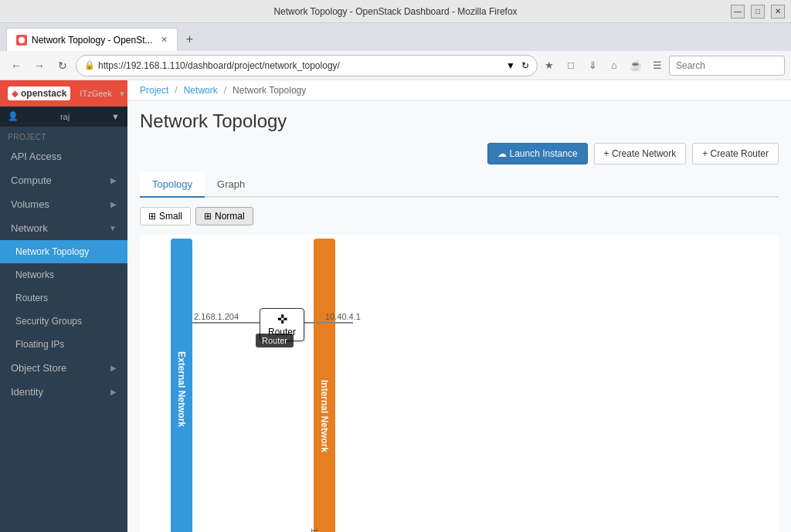 The image size is (791, 532). What do you see at coordinates (63, 66) in the screenshot?
I see `reload-button: ↻` at bounding box center [63, 66].